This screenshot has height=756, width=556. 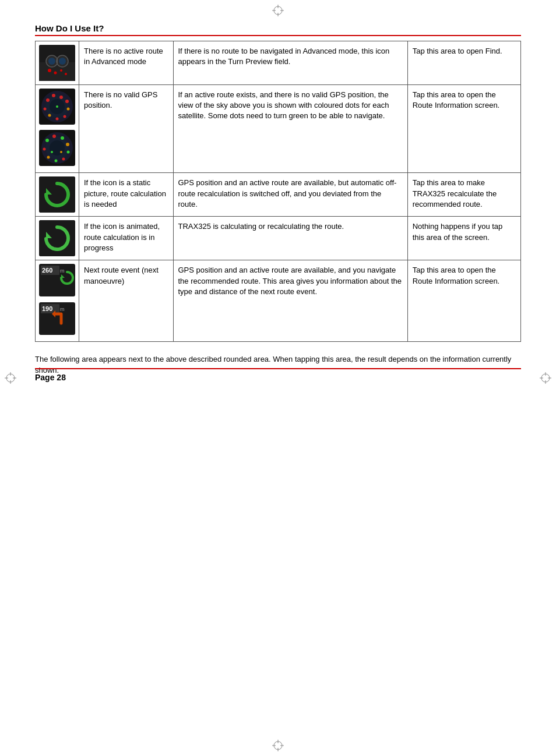 I want to click on page-number: Page 28, so click(x=50, y=377).